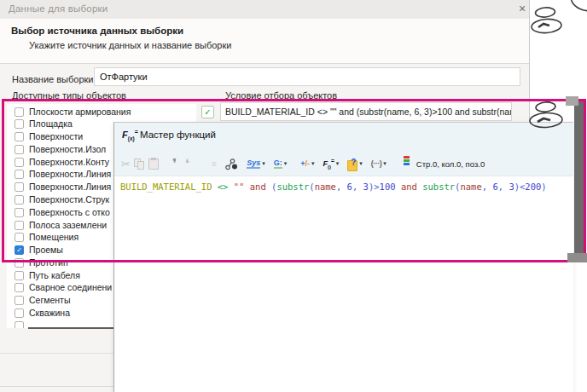  What do you see at coordinates (70, 287) in the screenshot?
I see `list-item-label: Сварное соединени` at bounding box center [70, 287].